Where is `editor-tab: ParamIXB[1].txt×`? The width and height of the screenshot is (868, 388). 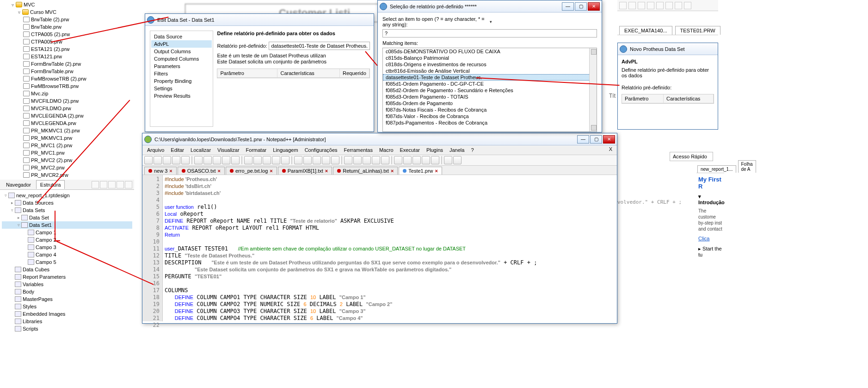
editor-tab: ParamIXB[1].txt× is located at coordinates (305, 170).